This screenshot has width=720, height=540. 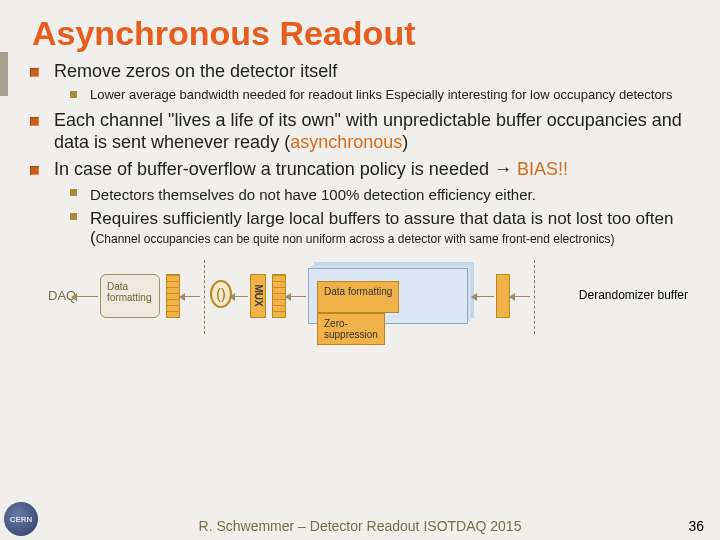 I want to click on bullet-4: Requires sufficiently large local buffer…, so click(x=394, y=228).